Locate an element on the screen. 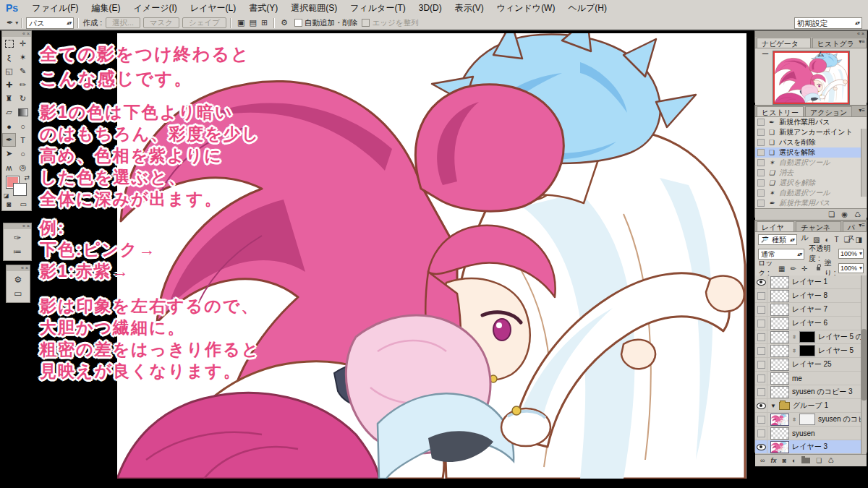  make-mask-button: マスク is located at coordinates (161, 23).